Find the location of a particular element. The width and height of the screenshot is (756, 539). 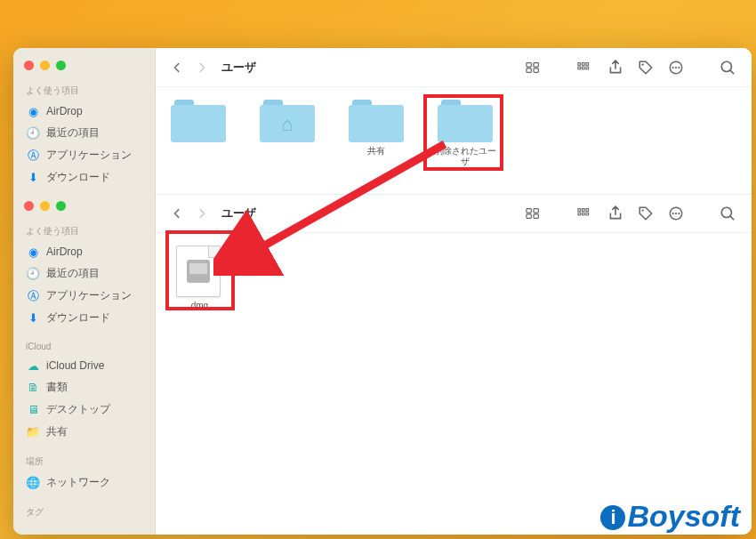

sidebar-item-label: AirDrop is located at coordinates (64, 252).